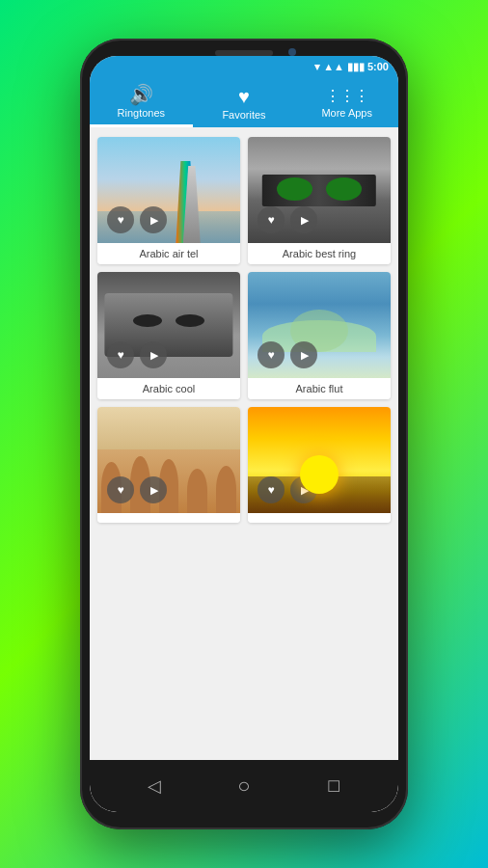  I want to click on play-icon-5: ▶, so click(154, 490).